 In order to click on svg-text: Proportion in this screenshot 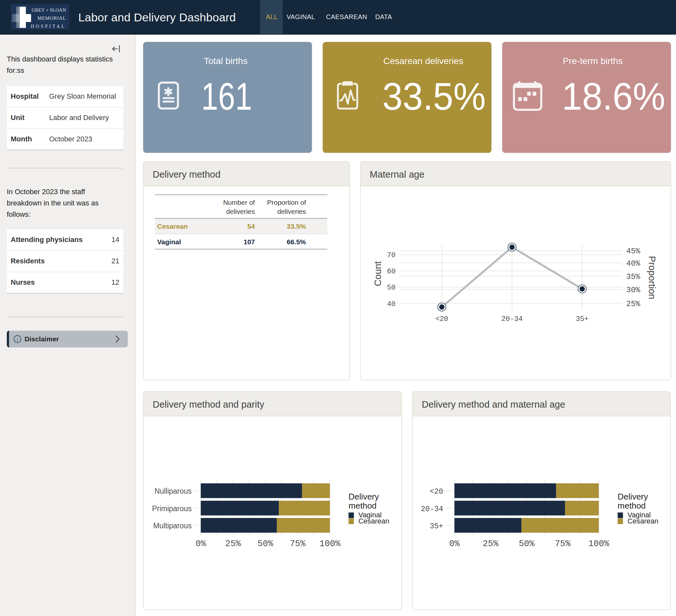, I will do `click(652, 278)`.